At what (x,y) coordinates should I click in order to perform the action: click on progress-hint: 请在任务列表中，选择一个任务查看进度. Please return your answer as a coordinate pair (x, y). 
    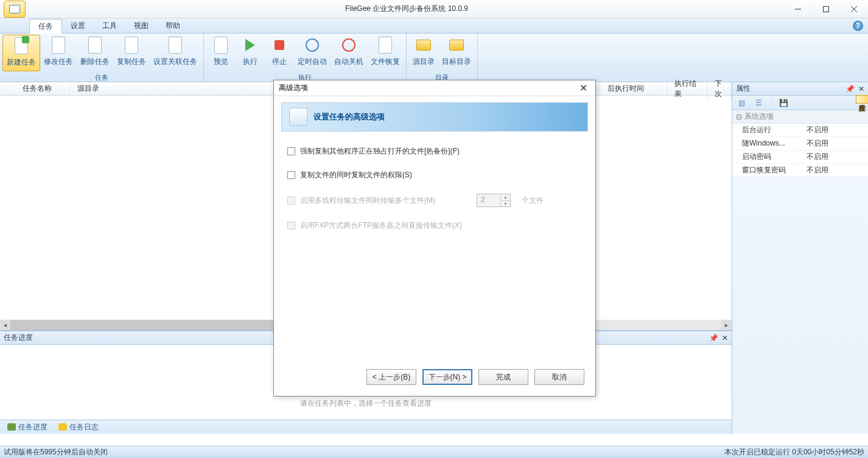
    Looking at the image, I should click on (366, 403).